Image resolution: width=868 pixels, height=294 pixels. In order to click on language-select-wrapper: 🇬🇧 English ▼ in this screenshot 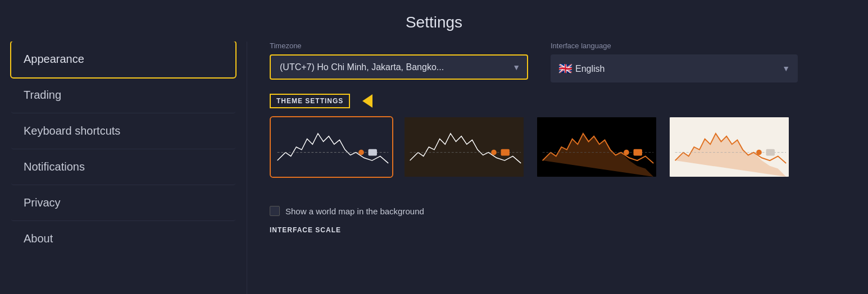, I will do `click(674, 68)`.